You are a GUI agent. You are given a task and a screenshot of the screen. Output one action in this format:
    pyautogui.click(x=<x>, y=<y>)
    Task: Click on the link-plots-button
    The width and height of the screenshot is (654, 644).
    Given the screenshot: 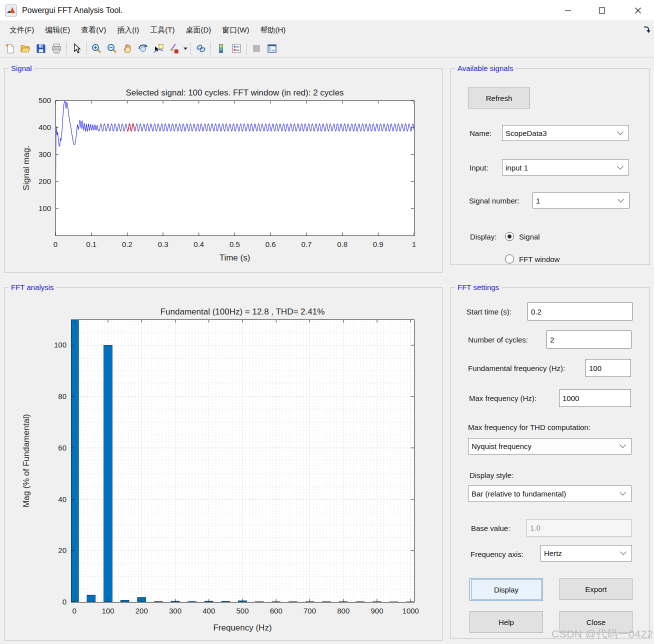 What is the action you would take?
    pyautogui.click(x=201, y=48)
    